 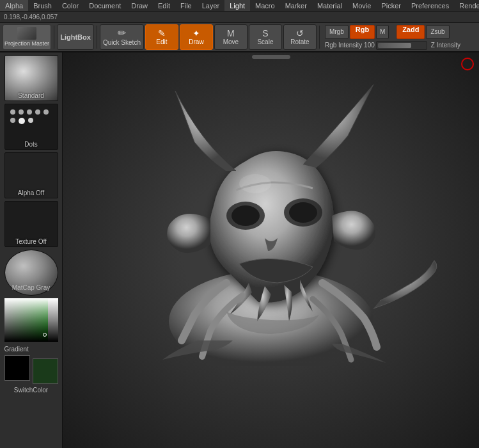 What do you see at coordinates (336, 32) in the screenshot?
I see `mrgb-button: Mrgb` at bounding box center [336, 32].